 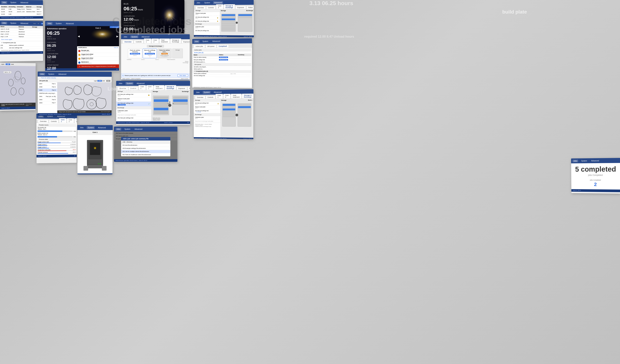 What do you see at coordinates (186, 42) in the screenshot?
I see `tab-exposure-sys: Exposure` at bounding box center [186, 42].